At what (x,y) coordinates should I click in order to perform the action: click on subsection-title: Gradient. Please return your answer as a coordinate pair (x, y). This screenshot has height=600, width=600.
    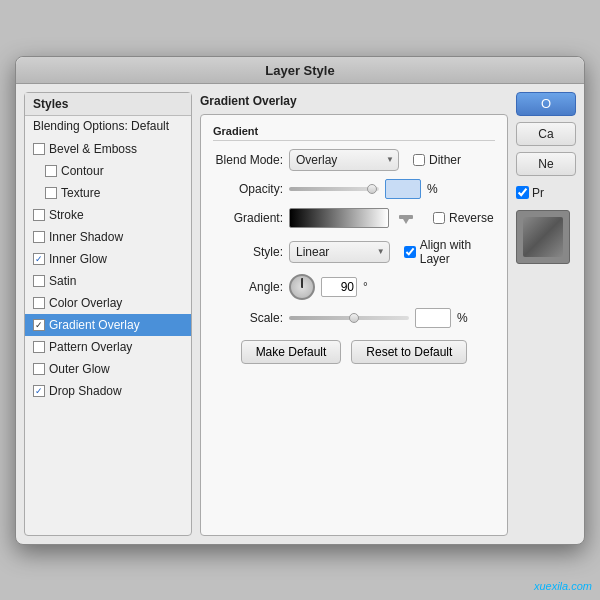
    Looking at the image, I should click on (354, 133).